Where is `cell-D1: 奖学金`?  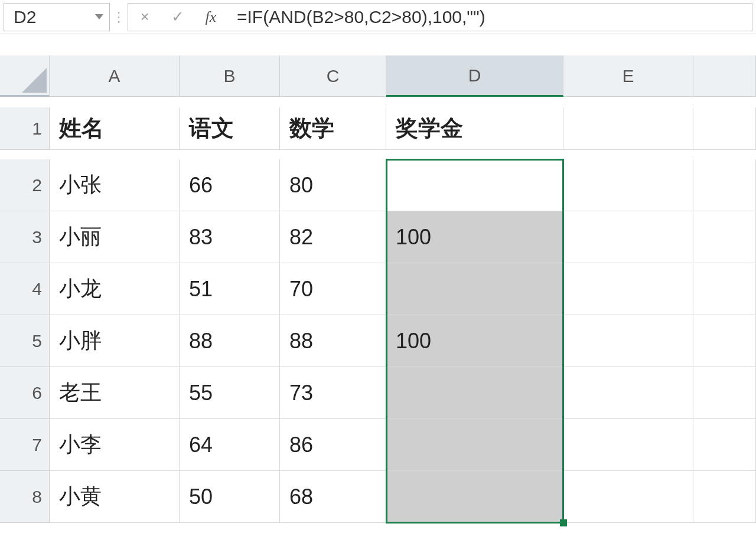
cell-D1: 奖学金 is located at coordinates (475, 129).